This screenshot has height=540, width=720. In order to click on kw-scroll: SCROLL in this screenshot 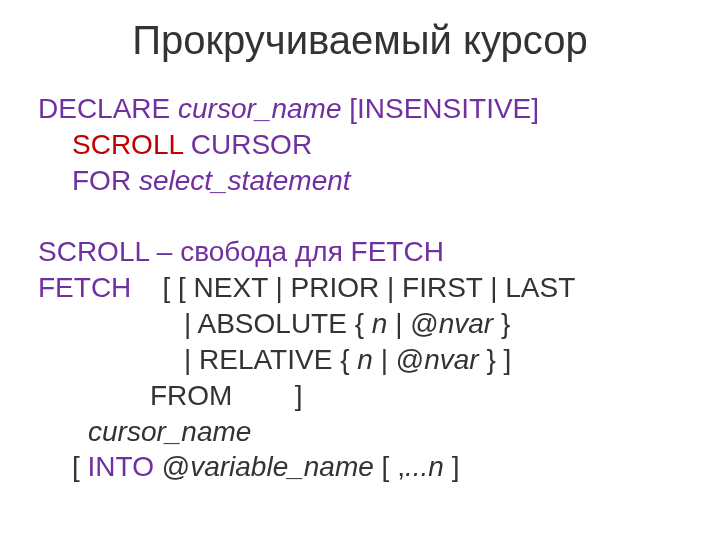, I will do `click(132, 144)`.